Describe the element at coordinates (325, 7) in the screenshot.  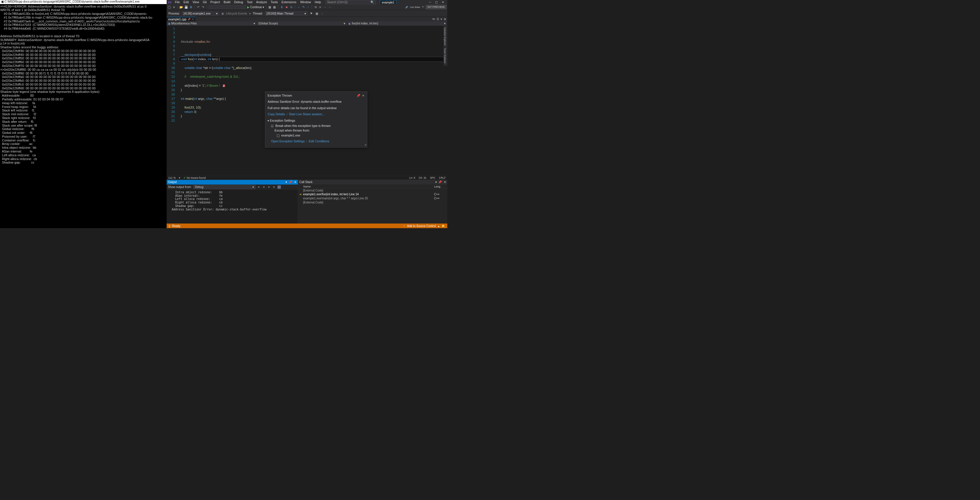
I see `tb-misc-3: ⋯` at that location.